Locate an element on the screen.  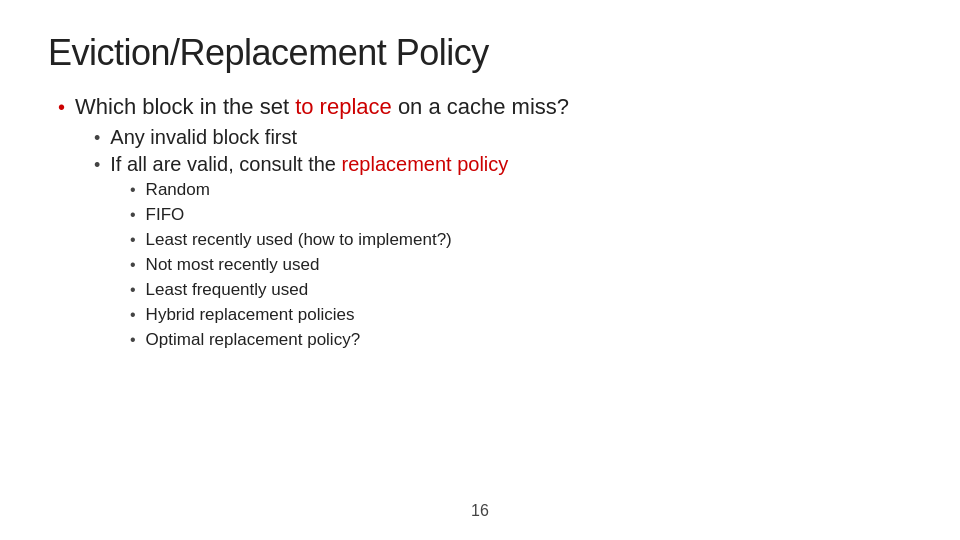
bullet-l3-4: • Not most recently used is located at coordinates (521, 265).